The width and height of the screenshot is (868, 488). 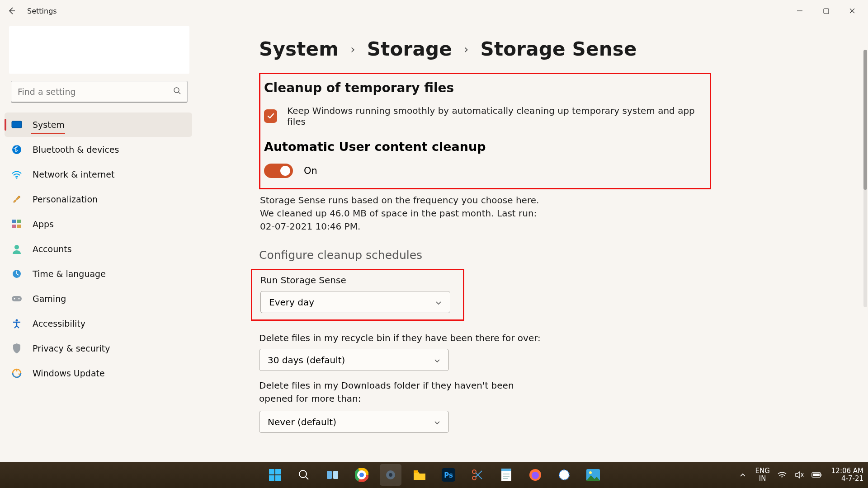 What do you see at coordinates (865, 178) in the screenshot?
I see `scrollbar` at bounding box center [865, 178].